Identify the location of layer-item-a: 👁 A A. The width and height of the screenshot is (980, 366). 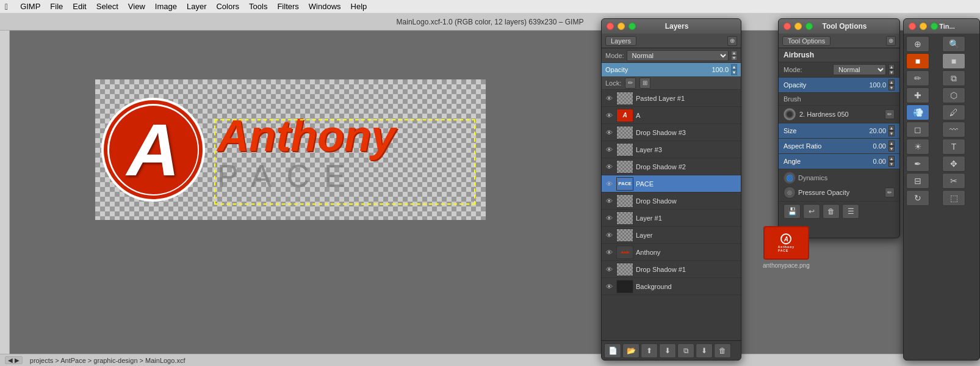
(671, 115).